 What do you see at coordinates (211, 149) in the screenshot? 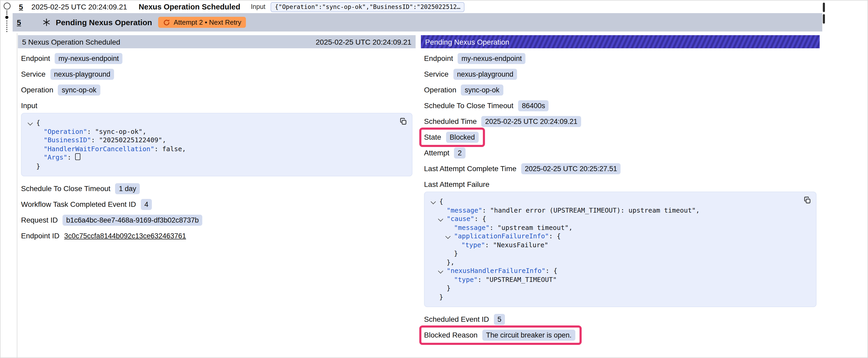
I see `code-line: "HandlerWaitForCancellation": false,` at bounding box center [211, 149].